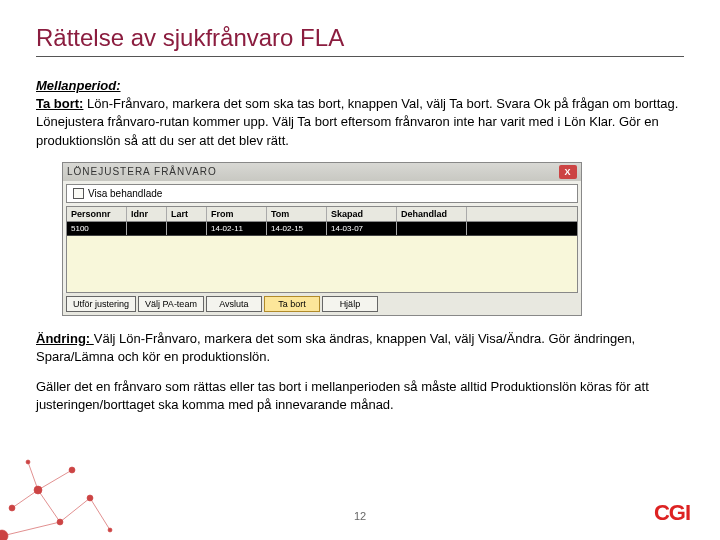 Image resolution: width=720 pixels, height=540 pixels. What do you see at coordinates (322, 229) in the screenshot?
I see `table-row: 5100 14-02-11 14-02-15 14-03-07` at bounding box center [322, 229].